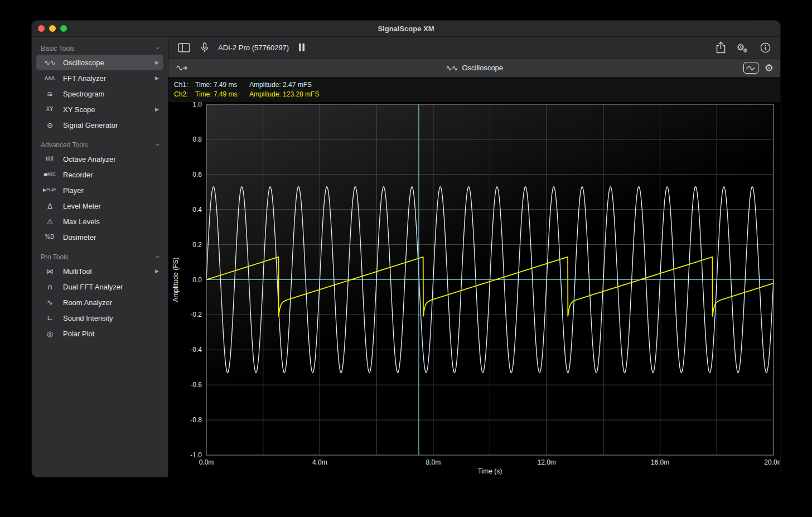 Image resolution: width=812 pixels, height=517 pixels. I want to click on sidebar-item-label: Dosimeter, so click(111, 238).